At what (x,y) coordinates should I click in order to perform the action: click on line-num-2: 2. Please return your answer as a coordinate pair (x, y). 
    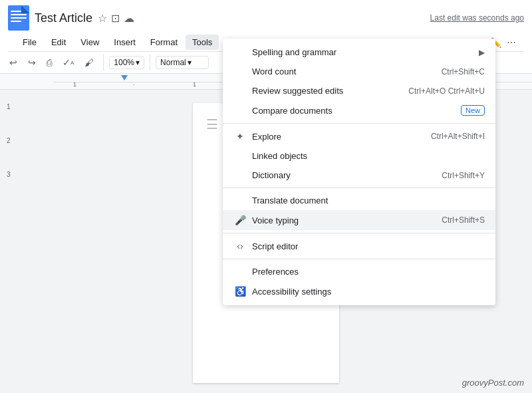
    Looking at the image, I should click on (9, 141).